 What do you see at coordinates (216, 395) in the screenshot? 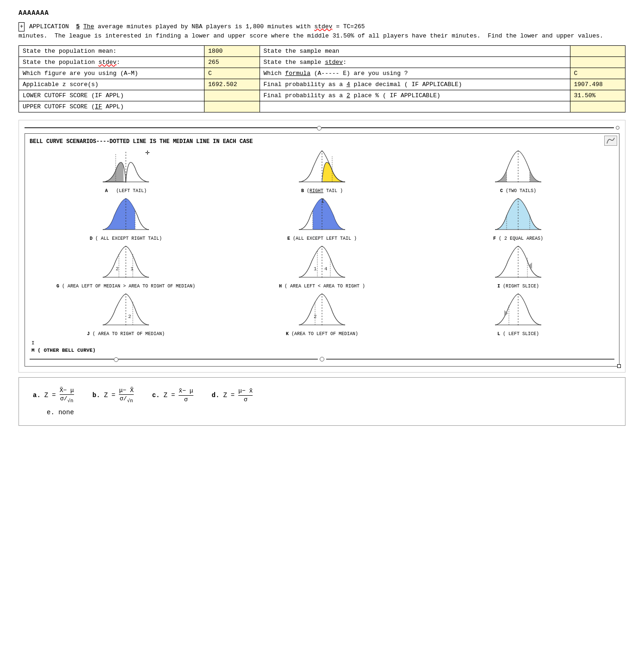
I see `formula-d-letter: d.` at bounding box center [216, 395].